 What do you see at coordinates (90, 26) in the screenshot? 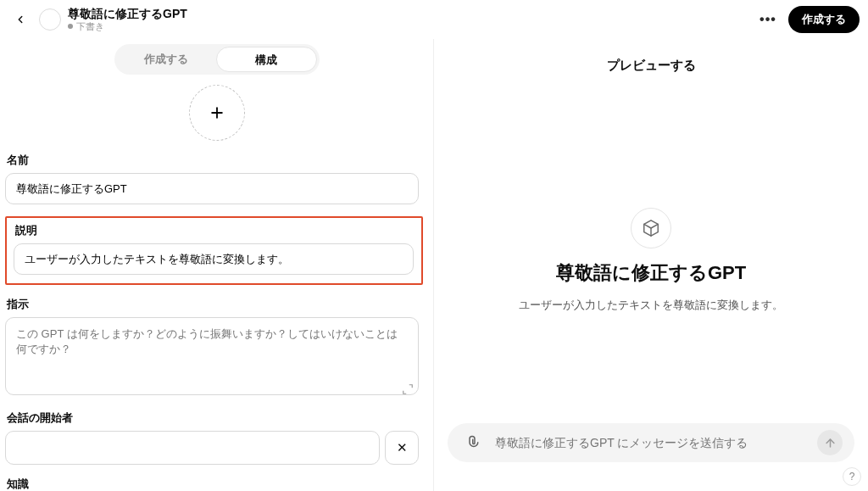
I see `gpt-status-text: 下書き` at bounding box center [90, 26].